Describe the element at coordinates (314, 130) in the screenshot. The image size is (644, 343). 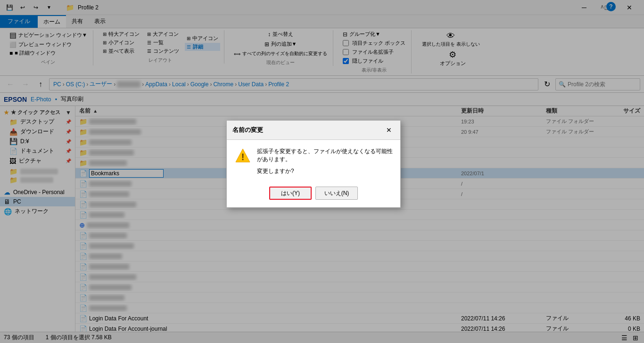
I see `dialog-title-bar: 名前の変更 ✕` at that location.